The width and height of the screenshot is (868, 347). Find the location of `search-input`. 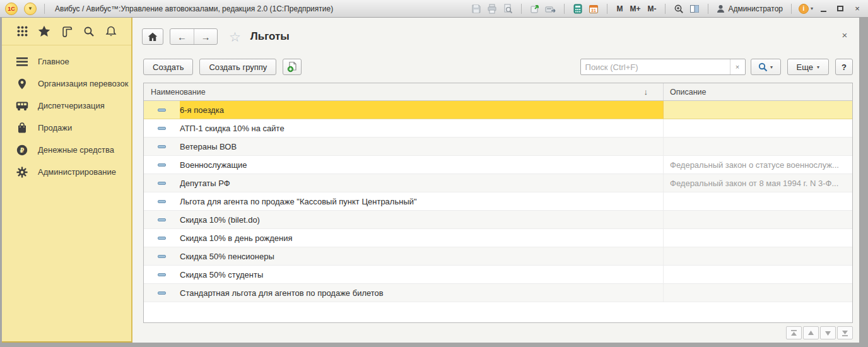

search-input is located at coordinates (655, 67).